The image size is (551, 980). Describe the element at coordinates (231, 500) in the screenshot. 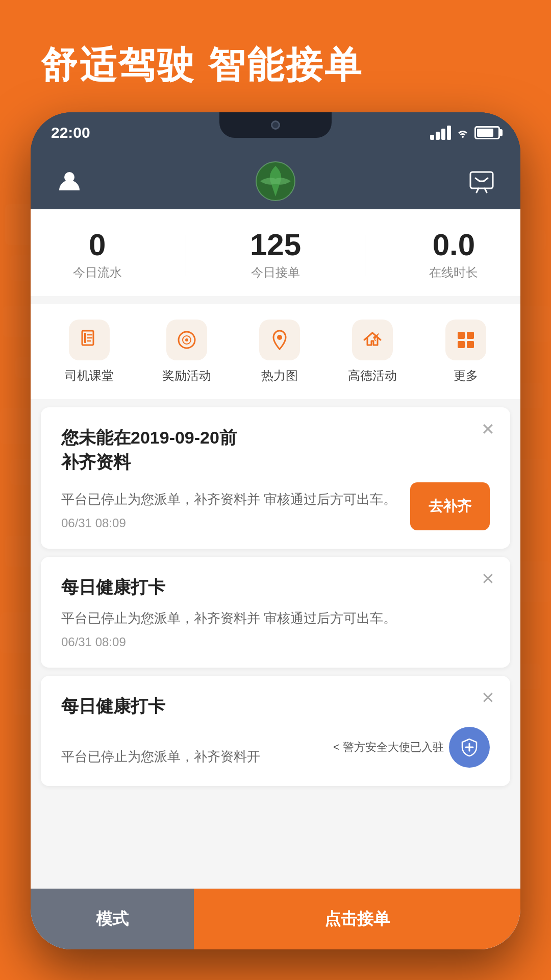

I see `card-1-desc: 平台已停止为您派单，补齐资料并 审核通过后方可出车。` at that location.